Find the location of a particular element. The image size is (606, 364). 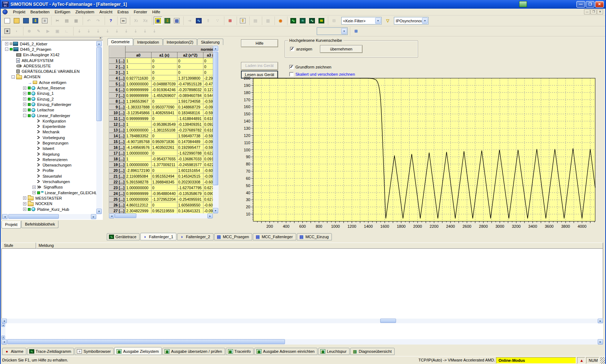

cell-a2: 1.591734058 is located at coordinates (190, 101).